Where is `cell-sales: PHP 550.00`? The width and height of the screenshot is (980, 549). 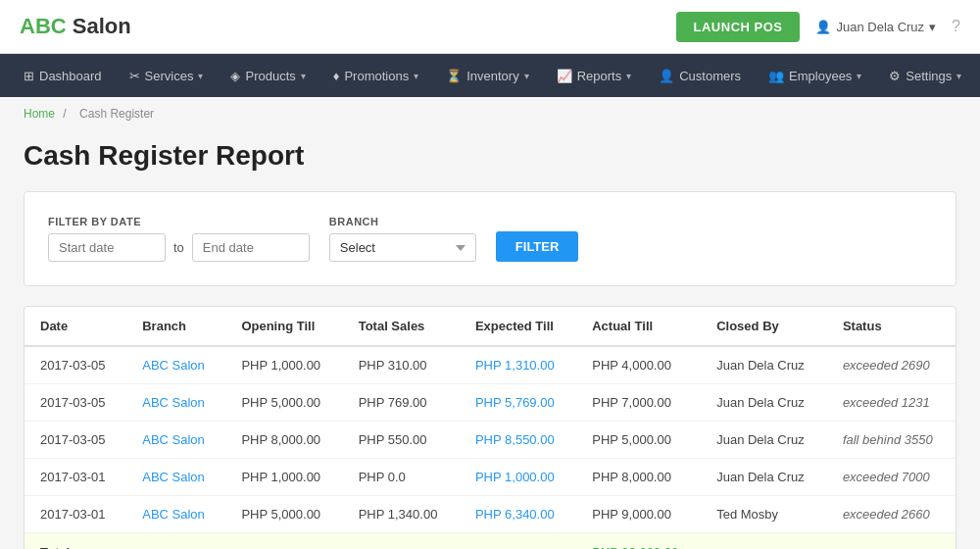 cell-sales: PHP 550.00 is located at coordinates (402, 440).